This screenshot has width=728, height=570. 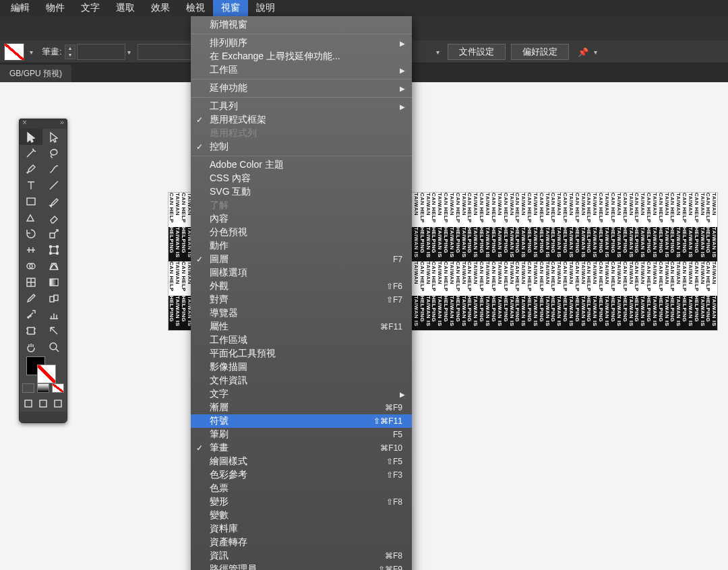 What do you see at coordinates (301, 259) in the screenshot?
I see `menu-item-圖層: 圖層F7` at bounding box center [301, 259].